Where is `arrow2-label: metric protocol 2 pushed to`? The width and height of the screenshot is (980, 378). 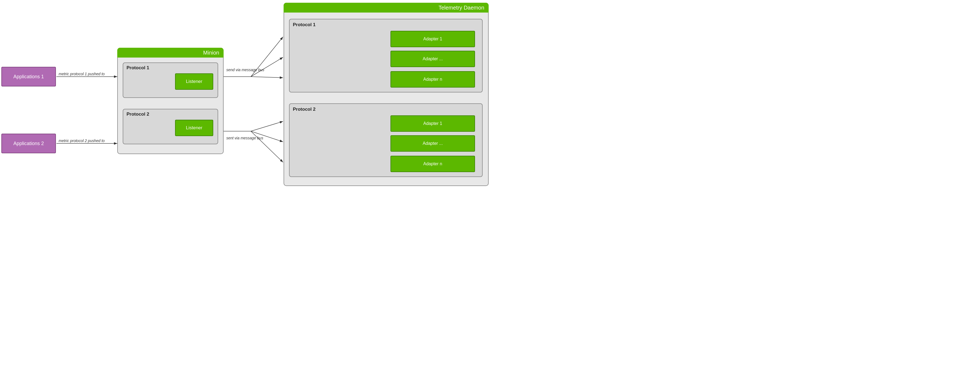 arrow2-label: metric protocol 2 pushed to is located at coordinates (81, 141).